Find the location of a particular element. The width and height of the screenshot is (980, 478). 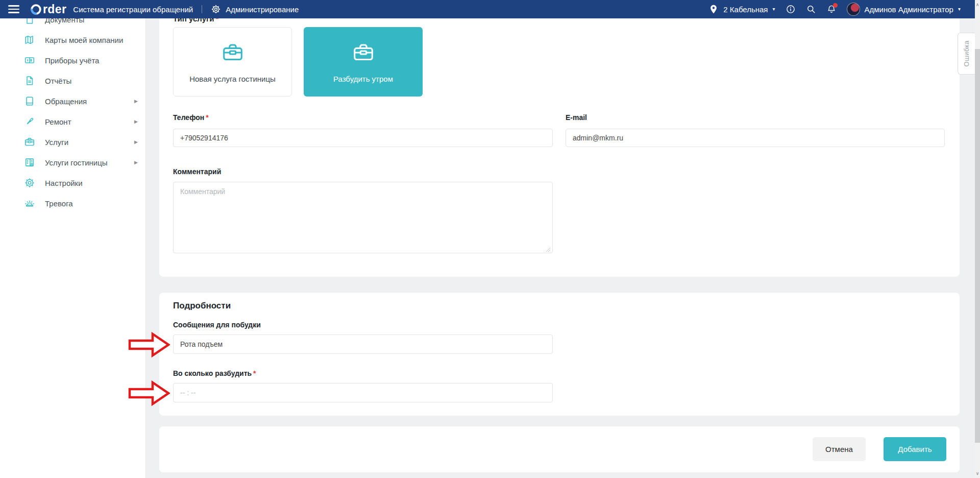

service-type-option-label: Разбудить утром is located at coordinates (363, 79).